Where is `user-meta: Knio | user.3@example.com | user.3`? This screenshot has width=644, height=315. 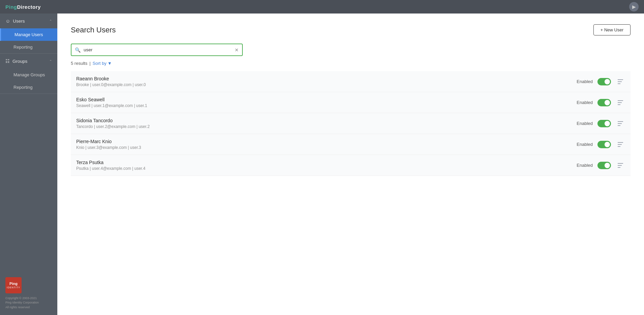
user-meta: Knio | user.3@example.com | user.3 is located at coordinates (326, 148).